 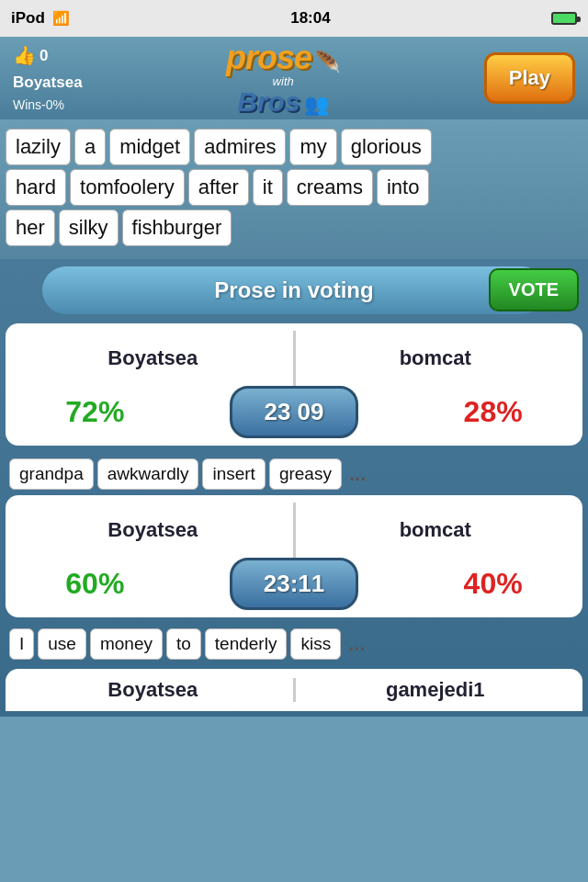 I want to click on word-tile: midget, so click(x=150, y=147).